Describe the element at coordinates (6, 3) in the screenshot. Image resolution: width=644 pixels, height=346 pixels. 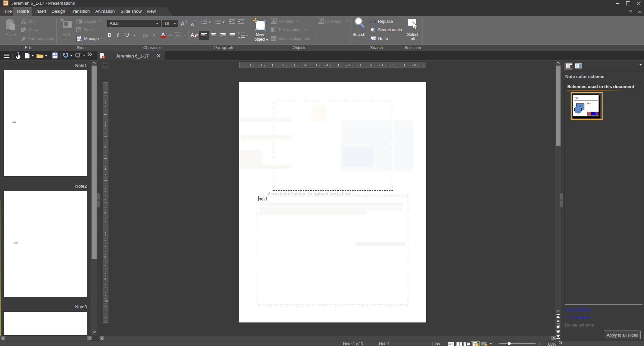
I see `svg-text: S` at that location.